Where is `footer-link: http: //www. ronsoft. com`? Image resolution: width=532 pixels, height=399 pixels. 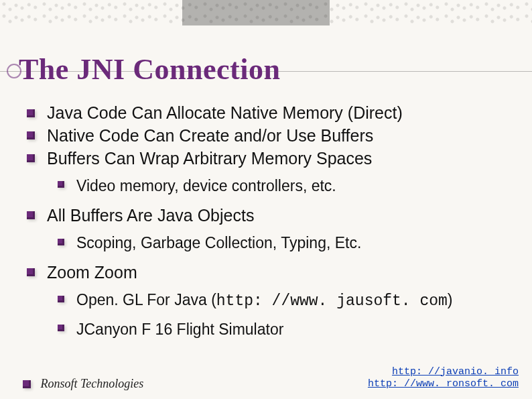 footer-link: http: //www. ronsoft. com is located at coordinates (444, 384).